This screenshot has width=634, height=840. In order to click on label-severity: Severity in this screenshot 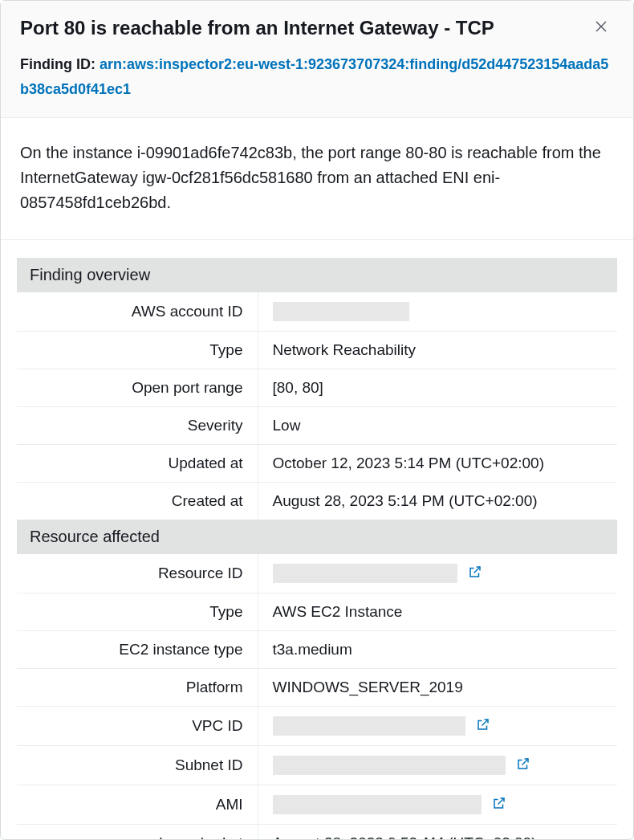, I will do `click(137, 426)`.